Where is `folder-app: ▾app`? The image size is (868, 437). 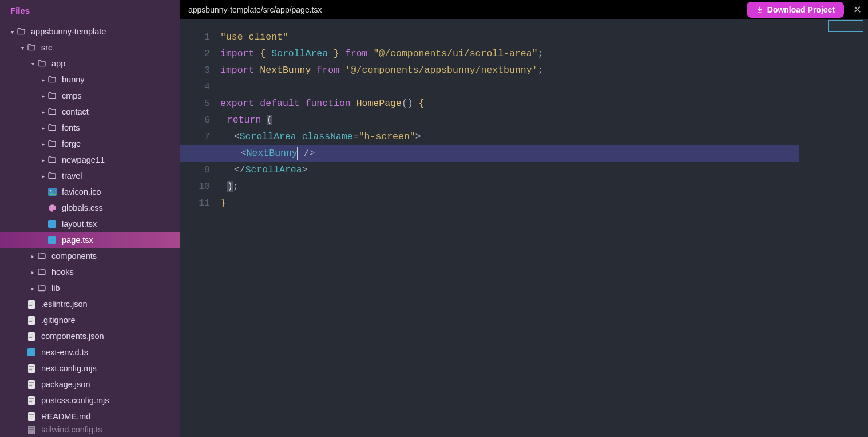 folder-app: ▾app is located at coordinates (90, 64).